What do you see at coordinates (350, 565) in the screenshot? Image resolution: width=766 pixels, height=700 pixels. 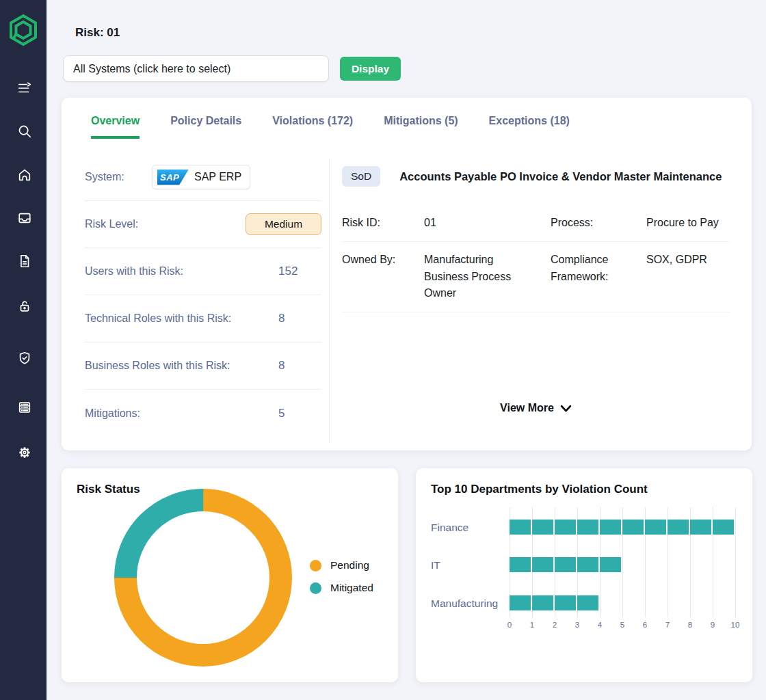 I see `pending-label: Pending` at bounding box center [350, 565].